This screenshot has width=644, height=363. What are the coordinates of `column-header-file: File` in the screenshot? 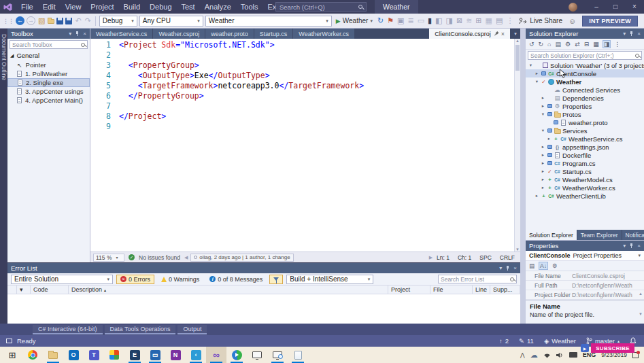 It's located at (452, 290).